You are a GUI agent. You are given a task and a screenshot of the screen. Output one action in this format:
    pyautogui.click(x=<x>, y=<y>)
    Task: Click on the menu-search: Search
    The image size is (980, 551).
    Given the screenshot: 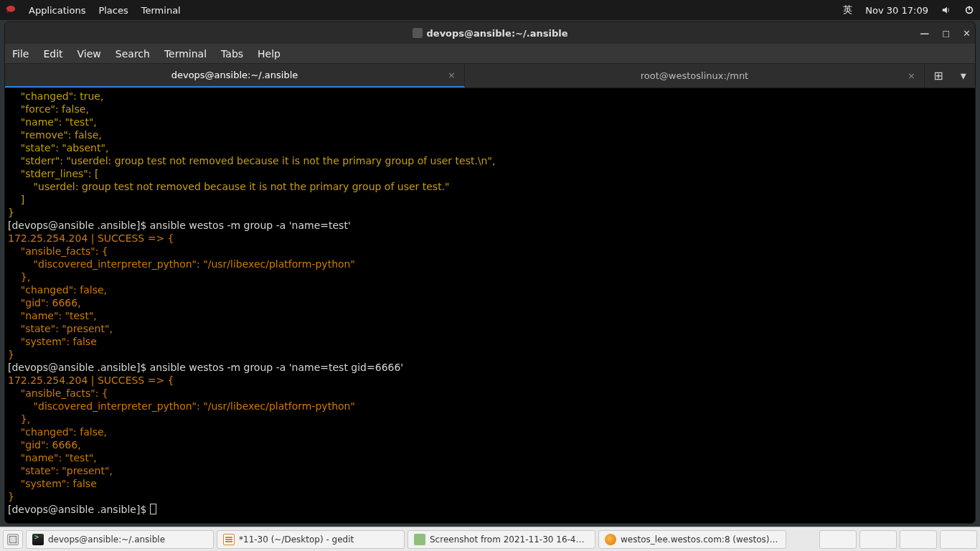 What is the action you would take?
    pyautogui.click(x=133, y=54)
    